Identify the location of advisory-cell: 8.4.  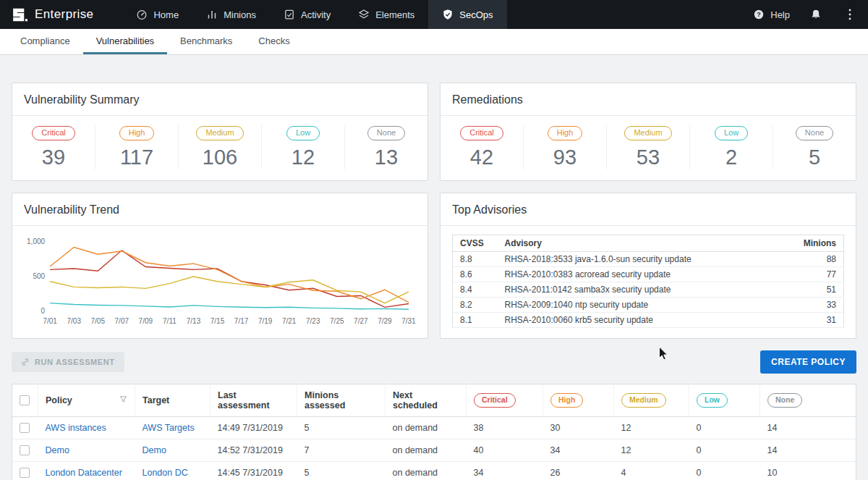
(475, 290).